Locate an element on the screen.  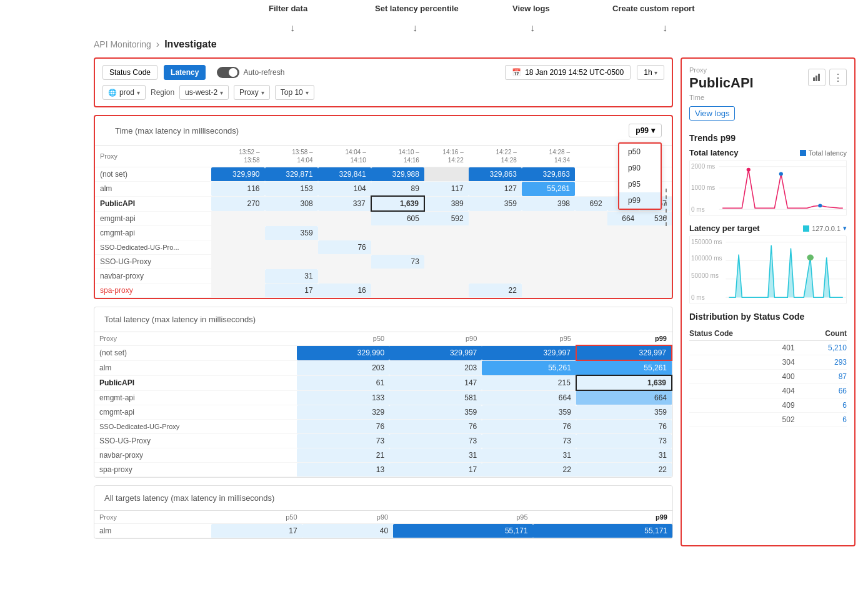
top10-dropdown: Top 10 is located at coordinates (295, 92).